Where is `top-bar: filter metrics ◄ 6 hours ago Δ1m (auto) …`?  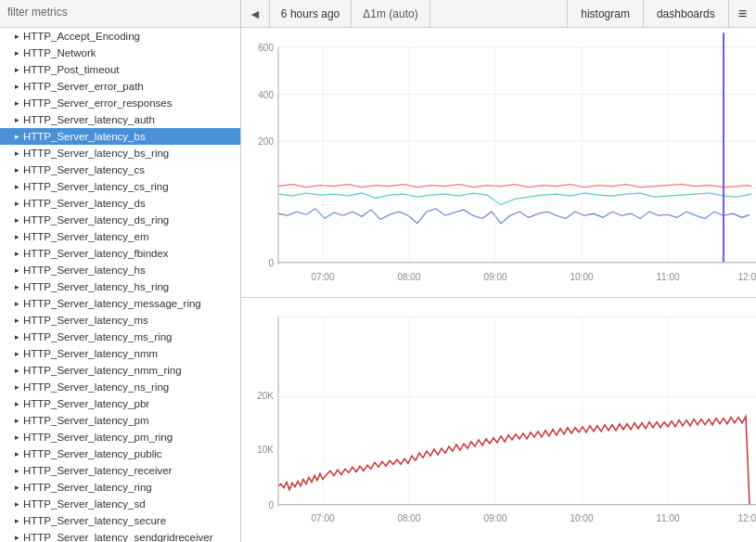 top-bar: filter metrics ◄ 6 hours ago Δ1m (auto) … is located at coordinates (378, 14).